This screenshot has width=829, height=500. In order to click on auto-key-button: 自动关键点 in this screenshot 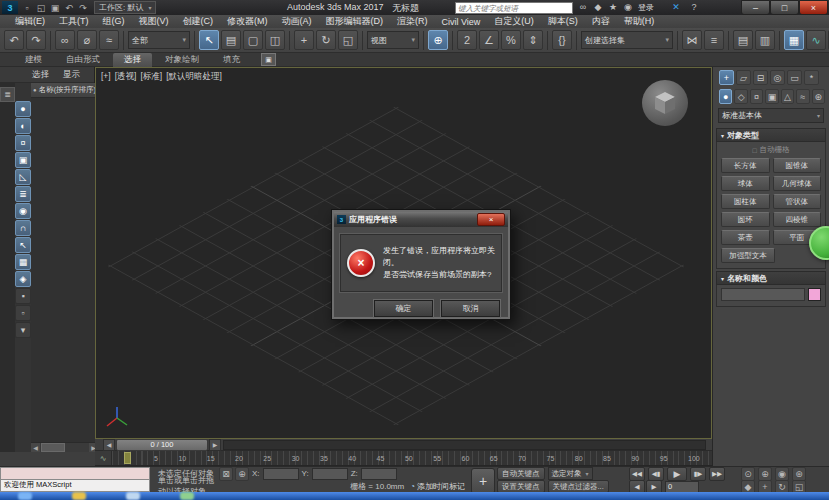, I will do `click(521, 474)`.